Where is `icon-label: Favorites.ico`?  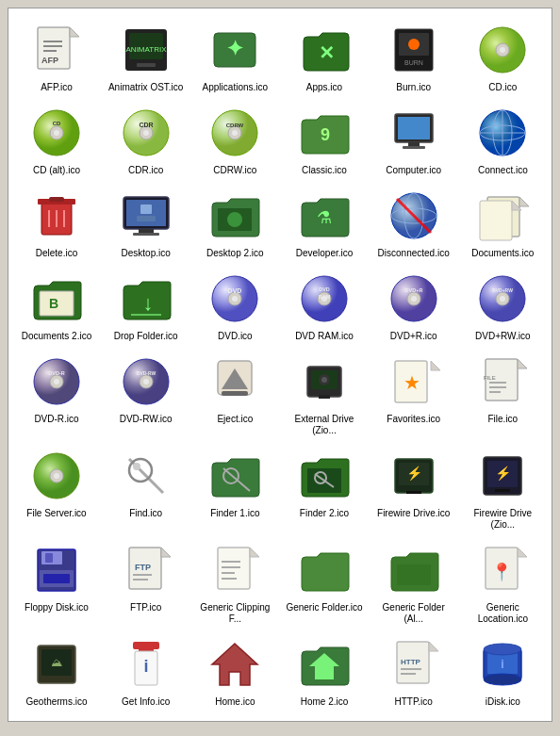 icon-label: Favorites.ico is located at coordinates (413, 419).